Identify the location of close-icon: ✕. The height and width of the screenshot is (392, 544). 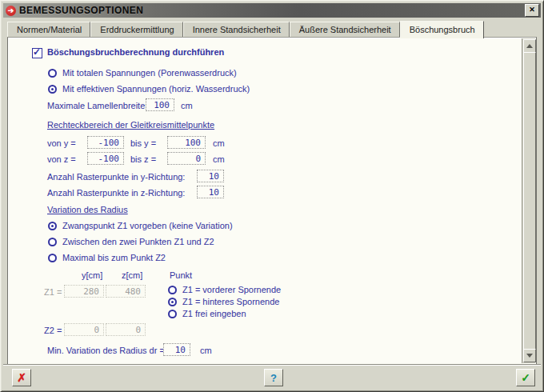
(532, 10).